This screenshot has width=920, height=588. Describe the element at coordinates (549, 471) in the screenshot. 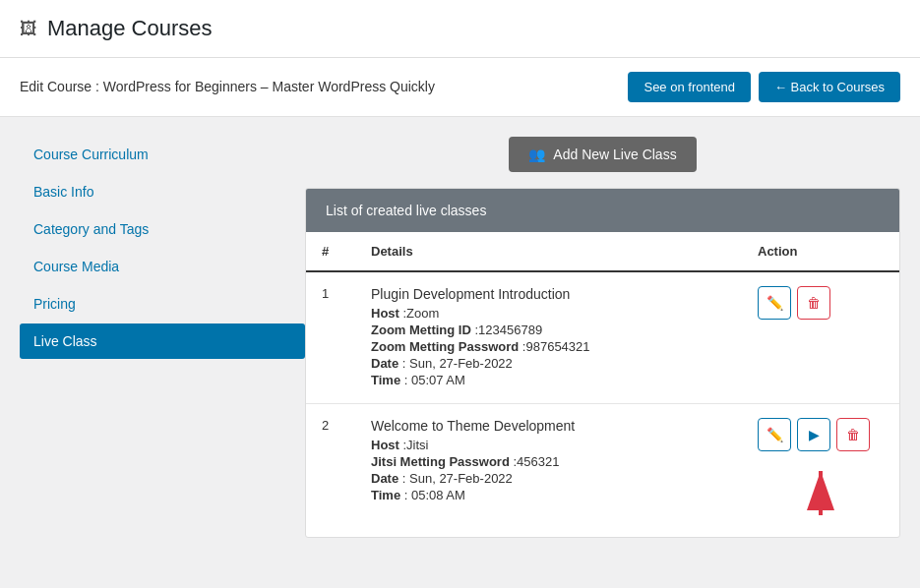

I see `row-details: Welcome to Theme Development Host :Jitsi…` at that location.